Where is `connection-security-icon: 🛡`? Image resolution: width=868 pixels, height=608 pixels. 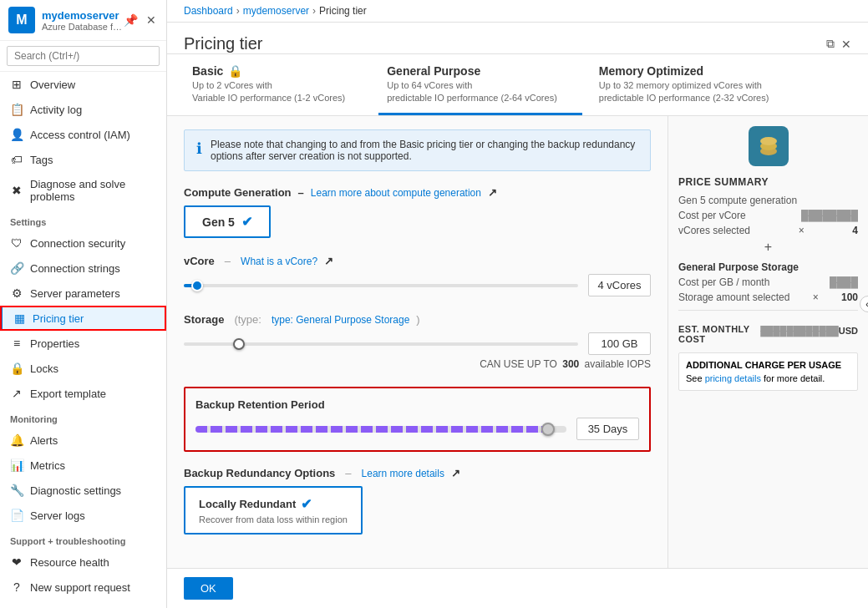 connection-security-icon: 🛡 is located at coordinates (17, 243).